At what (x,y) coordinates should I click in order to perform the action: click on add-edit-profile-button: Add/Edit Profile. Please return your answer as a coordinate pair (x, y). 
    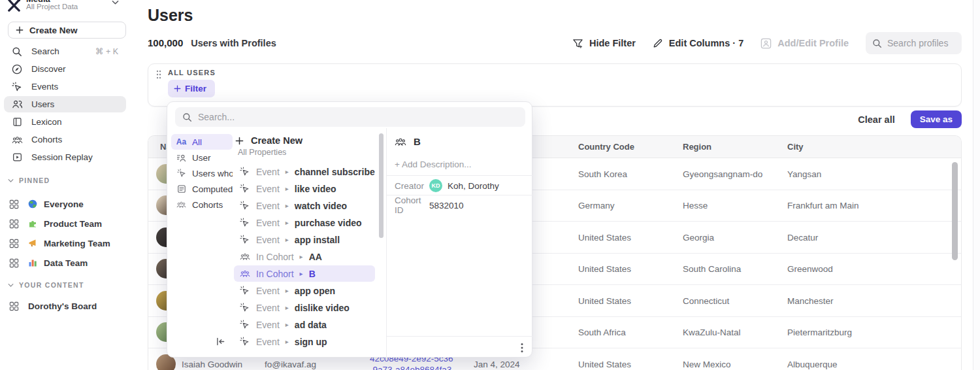
    Looking at the image, I should click on (805, 43).